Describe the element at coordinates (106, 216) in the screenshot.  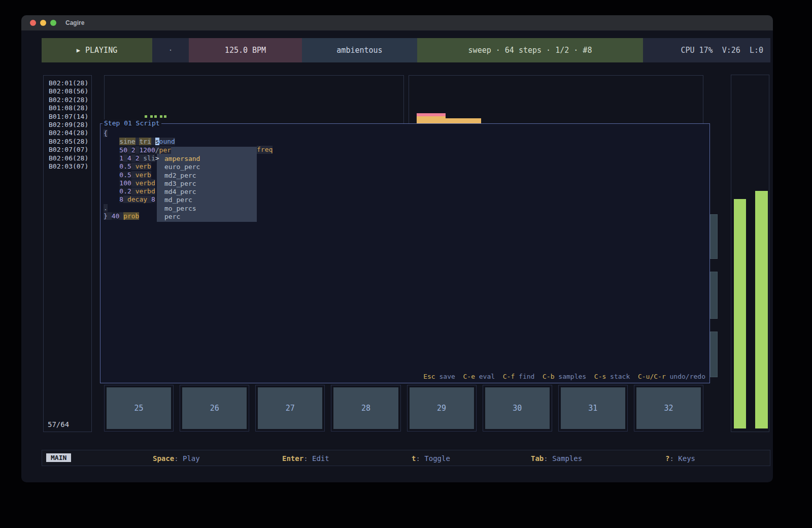
I see `code-token: }` at that location.